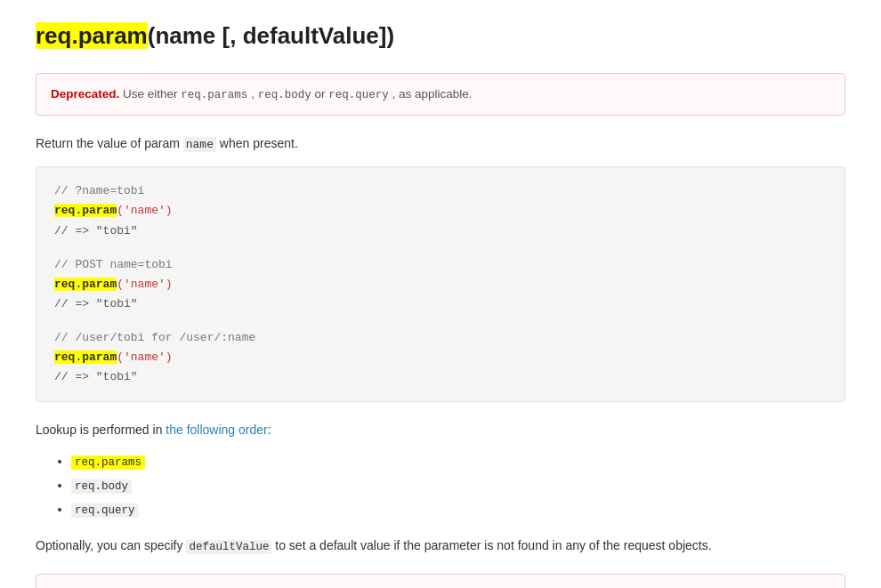 Image resolution: width=881 pixels, height=588 pixels. Describe the element at coordinates (255, 94) in the screenshot. I see `deprecated-text-mid1: ,` at that location.